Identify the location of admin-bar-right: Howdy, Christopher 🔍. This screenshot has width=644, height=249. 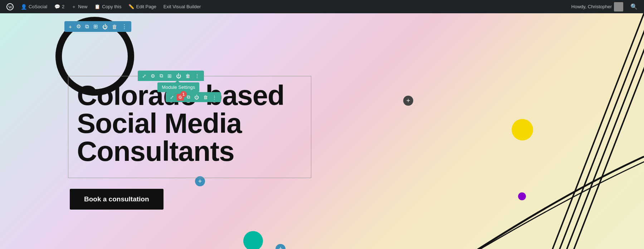
(605, 7).